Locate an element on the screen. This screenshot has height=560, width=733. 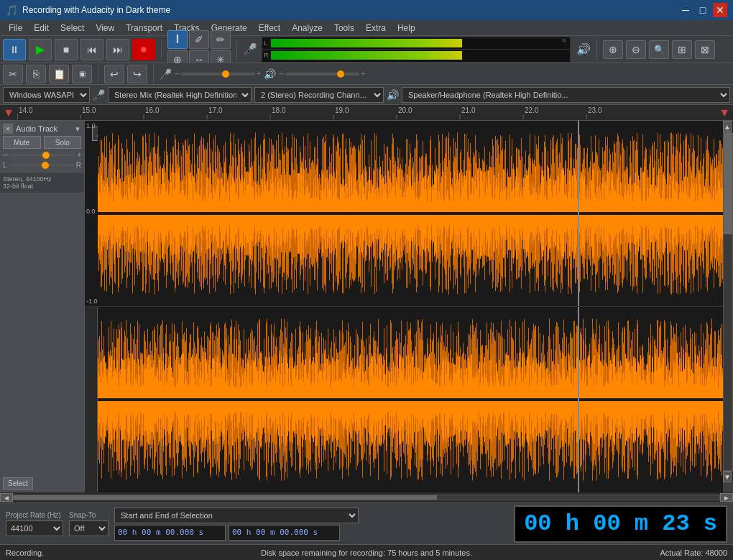
volume-knob is located at coordinates (46, 155).